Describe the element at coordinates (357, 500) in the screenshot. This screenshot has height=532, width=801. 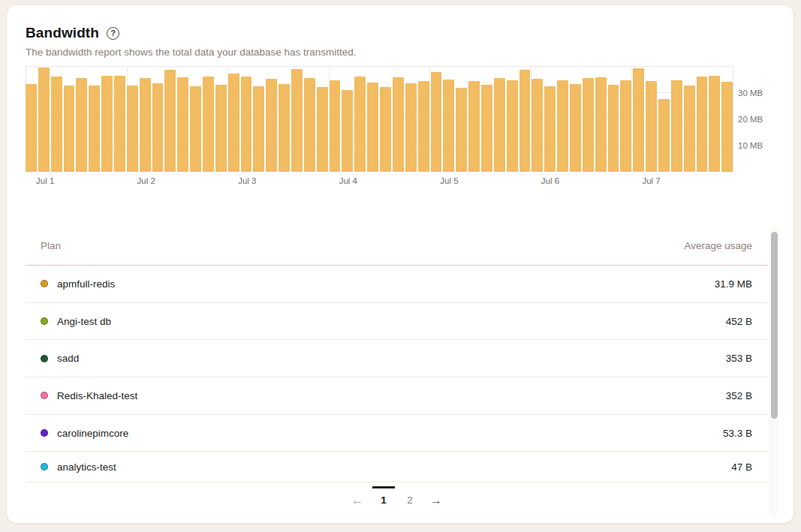
I see `previous-page-button: ←` at that location.